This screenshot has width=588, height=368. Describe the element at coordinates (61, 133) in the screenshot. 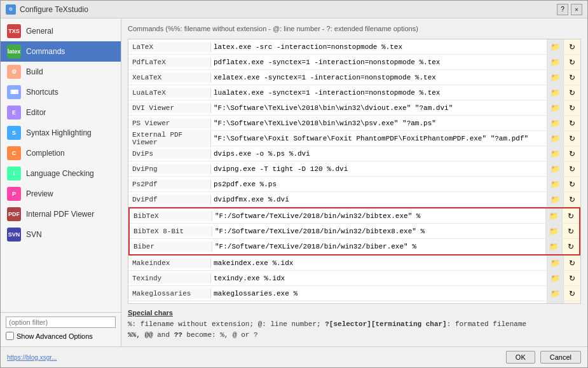

I see `sidebar-item-syntax: SSyntax Highlighting` at that location.